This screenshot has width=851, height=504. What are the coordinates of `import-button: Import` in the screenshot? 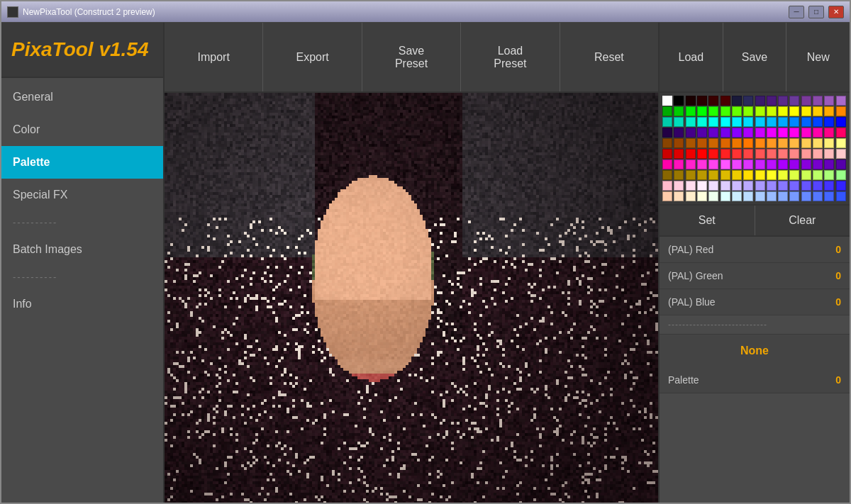 It's located at (214, 57).